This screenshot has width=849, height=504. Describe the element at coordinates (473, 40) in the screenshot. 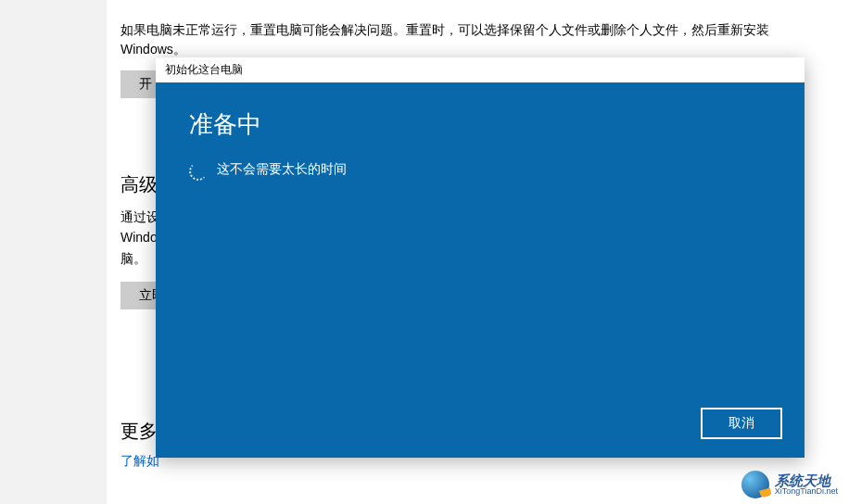

I see `reset-description: 如果电脑未正常运行，重置电脑可能会解决问题。重置时，可以选择保留个人文件或删除个…` at that location.